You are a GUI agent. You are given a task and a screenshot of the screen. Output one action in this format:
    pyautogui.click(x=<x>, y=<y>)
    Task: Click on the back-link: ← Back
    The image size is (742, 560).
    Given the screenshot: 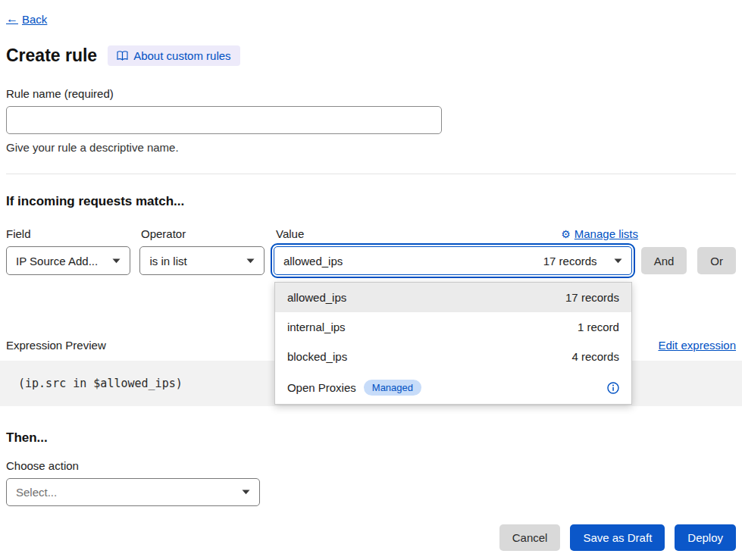 What is the action you would take?
    pyautogui.click(x=27, y=19)
    